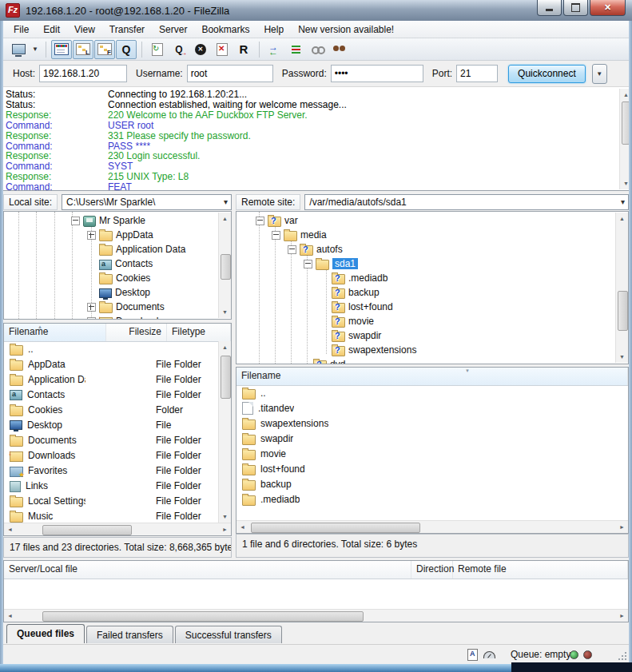 The image size is (632, 672). I want to click on tree-row: swapdir, so click(432, 336).